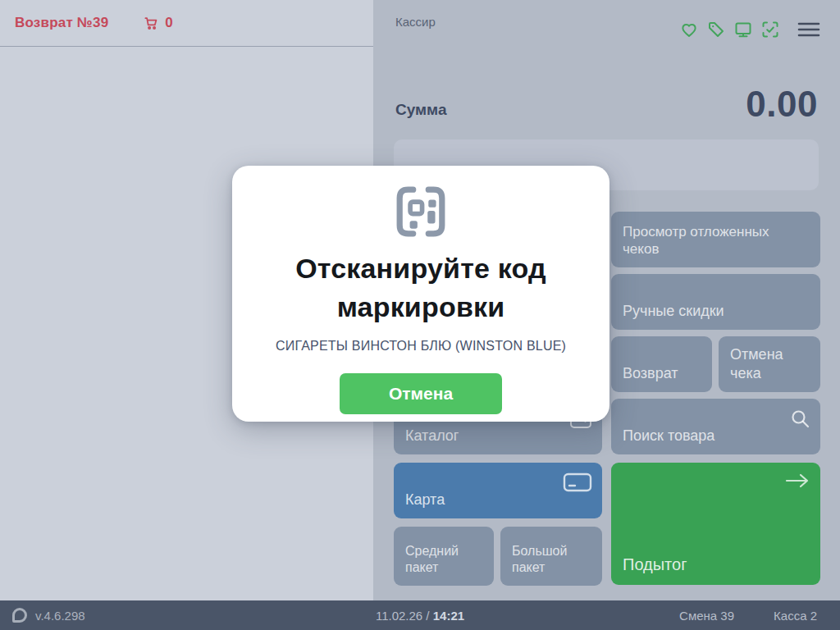  Describe the element at coordinates (158, 23) in the screenshot. I see `cart-indicator: 0` at that location.